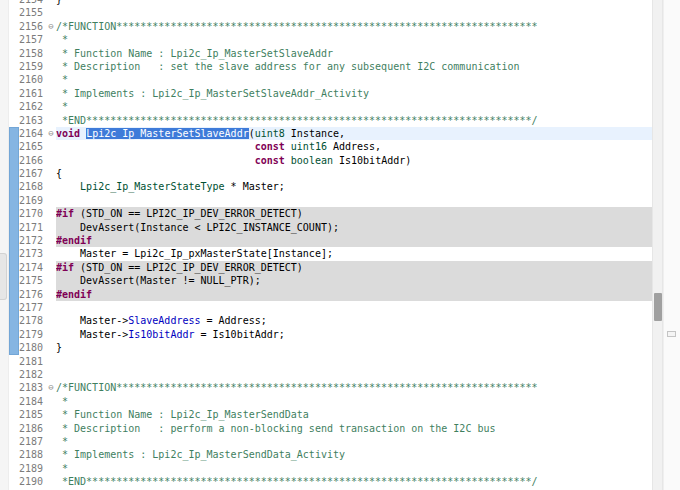 This screenshot has height=490, width=680. What do you see at coordinates (336, 228) in the screenshot?
I see `code-line: 2171 DevAssert(Instance < LPI2C_INSTANCE…` at bounding box center [336, 228].